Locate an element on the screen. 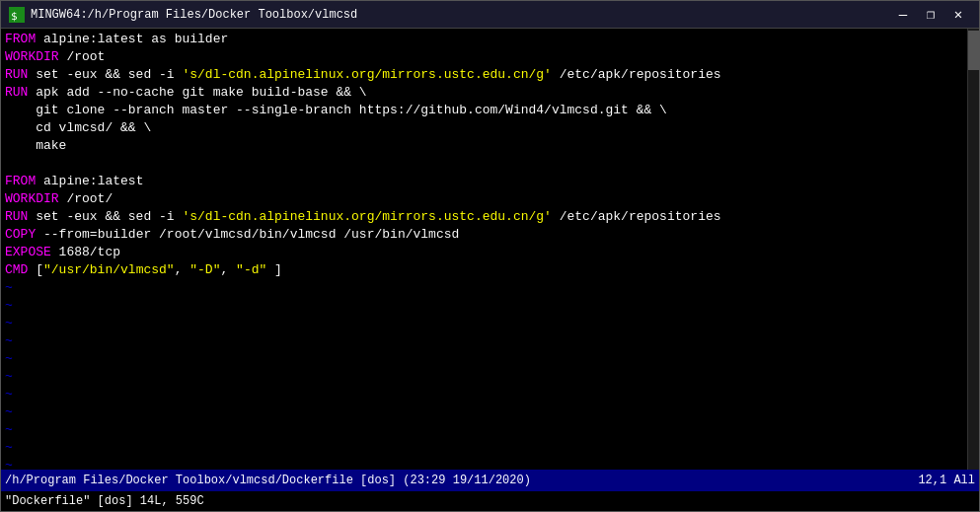 The height and width of the screenshot is (512, 980). keyword-from-2: FROM is located at coordinates (20, 182).